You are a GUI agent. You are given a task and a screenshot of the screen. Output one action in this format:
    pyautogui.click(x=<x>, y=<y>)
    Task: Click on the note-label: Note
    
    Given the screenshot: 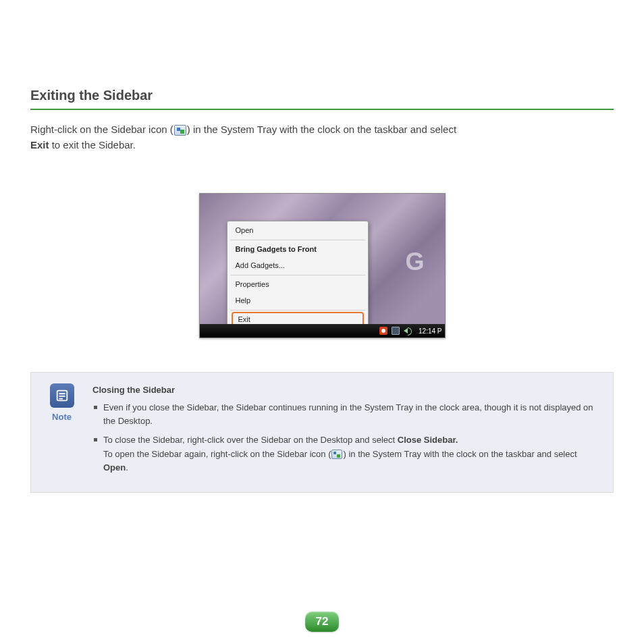 What is the action you would take?
    pyautogui.click(x=62, y=417)
    